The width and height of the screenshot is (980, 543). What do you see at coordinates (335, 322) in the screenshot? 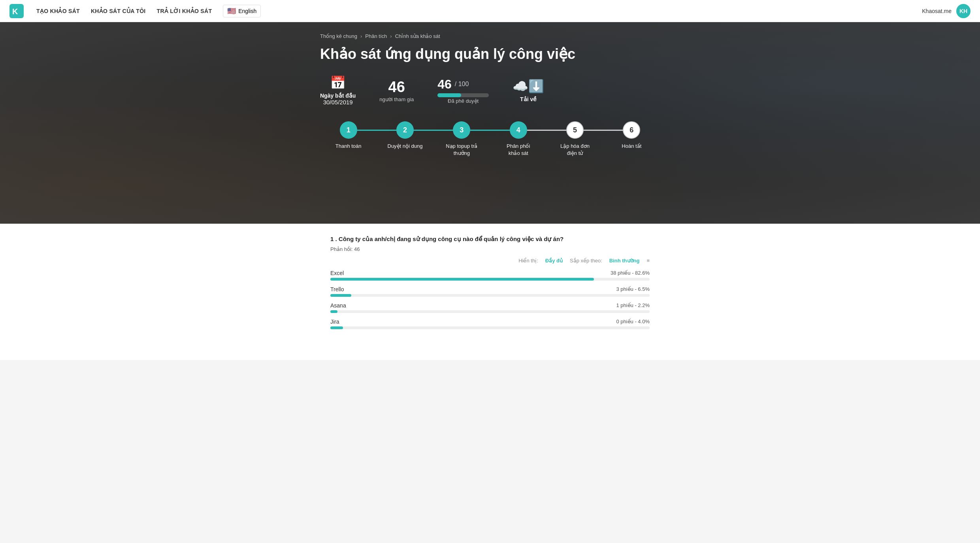
I see `row-name-3: Jira` at bounding box center [335, 322].